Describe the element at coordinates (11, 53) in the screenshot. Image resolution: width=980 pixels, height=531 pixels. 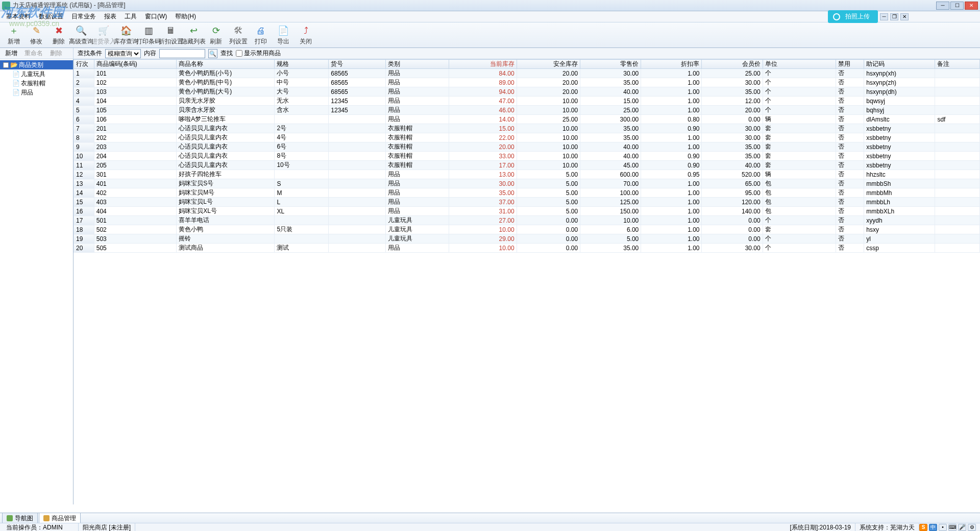
I see `tree-new-button: 新增` at that location.